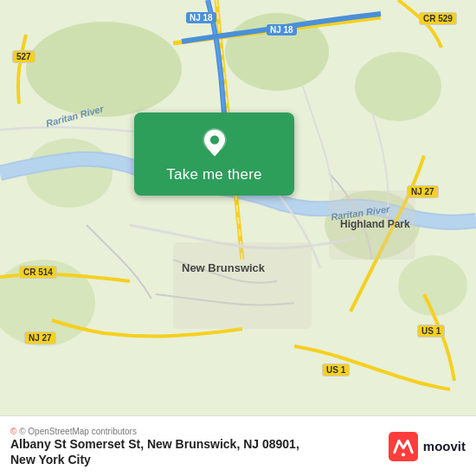 This screenshot has height=476, width=476. What do you see at coordinates (403, 447) in the screenshot?
I see `moovit-logo-icon` at bounding box center [403, 447].